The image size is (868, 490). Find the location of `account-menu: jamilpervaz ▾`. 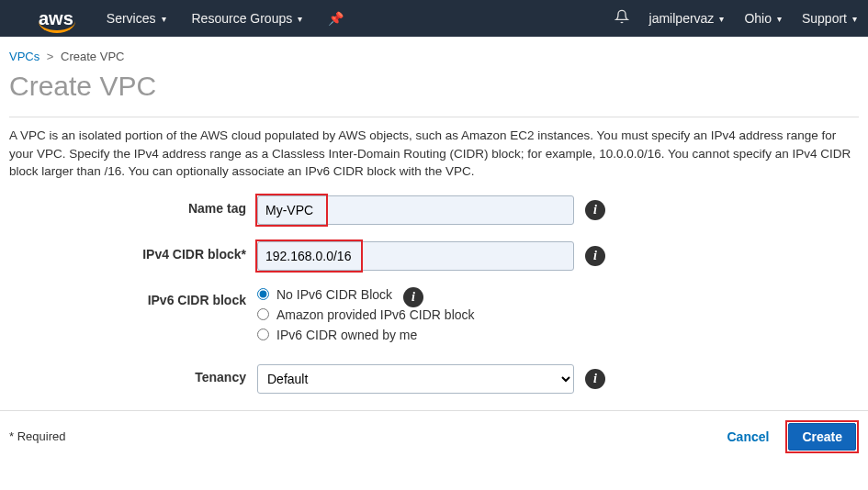

account-menu: jamilpervaz ▾ is located at coordinates (687, 18).